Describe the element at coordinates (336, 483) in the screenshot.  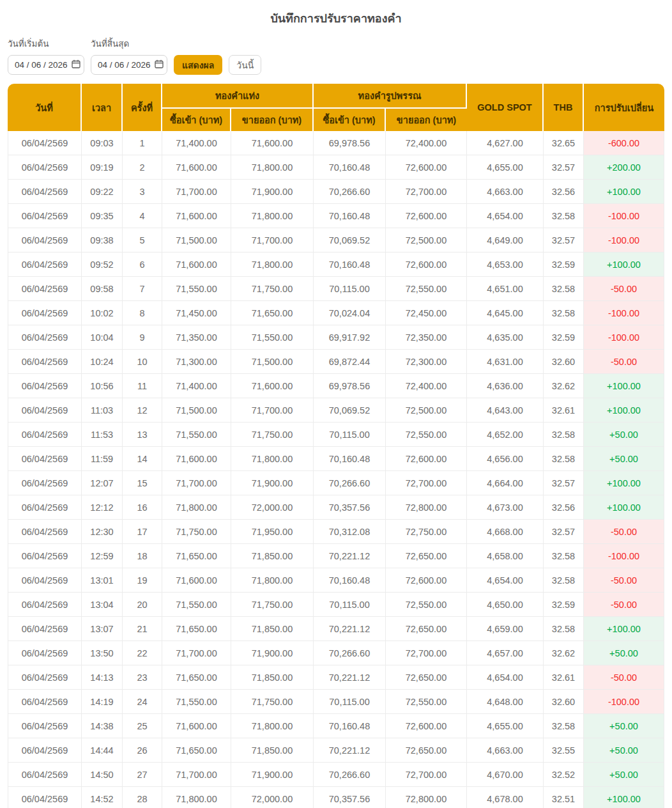
I see `table-row: 06/04/256912:071571,700.0071,900.0070,26…` at that location.